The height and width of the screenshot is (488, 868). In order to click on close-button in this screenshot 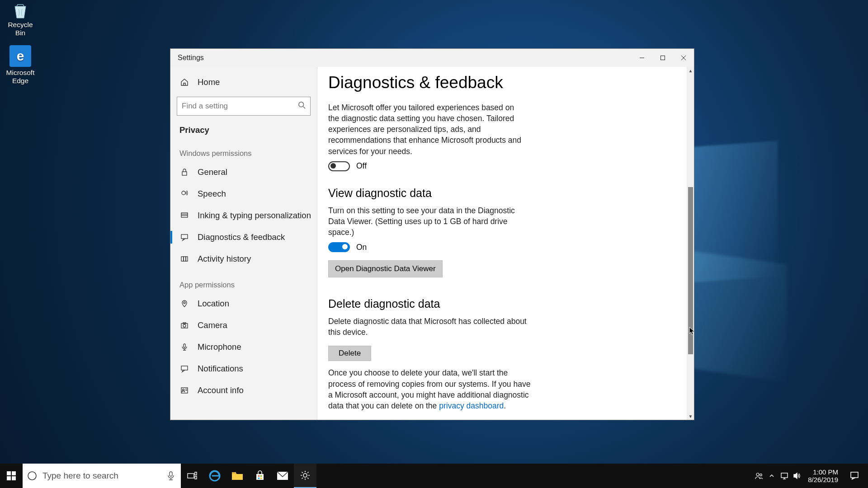, I will do `click(684, 58)`.